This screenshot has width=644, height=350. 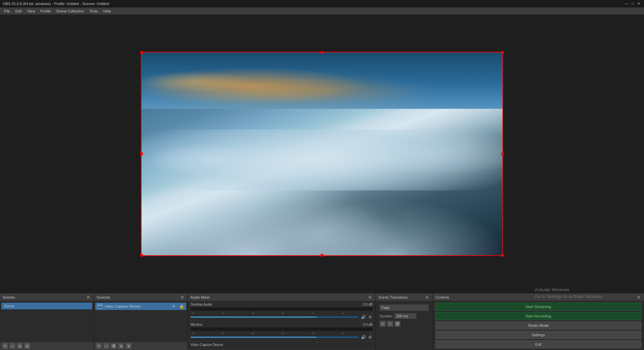 I want to click on desktop-audio-meter, so click(x=282, y=309).